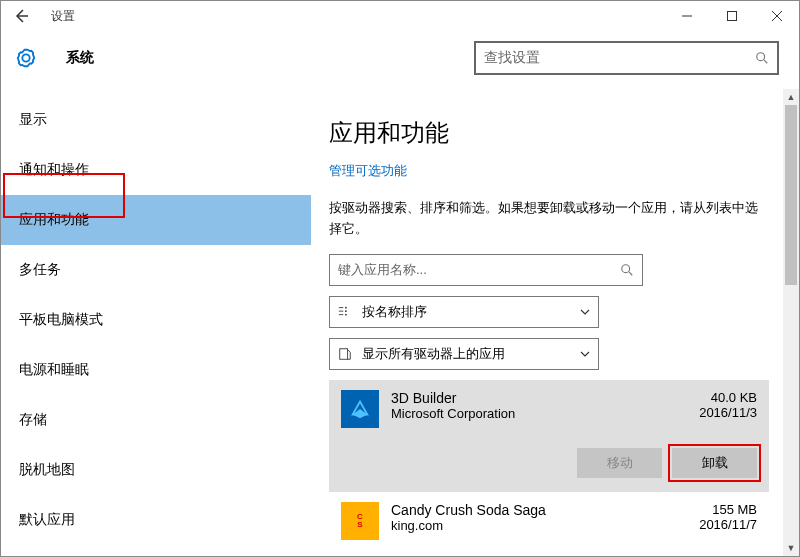  I want to click on header-row: 系统 查找设置, so click(400, 63).